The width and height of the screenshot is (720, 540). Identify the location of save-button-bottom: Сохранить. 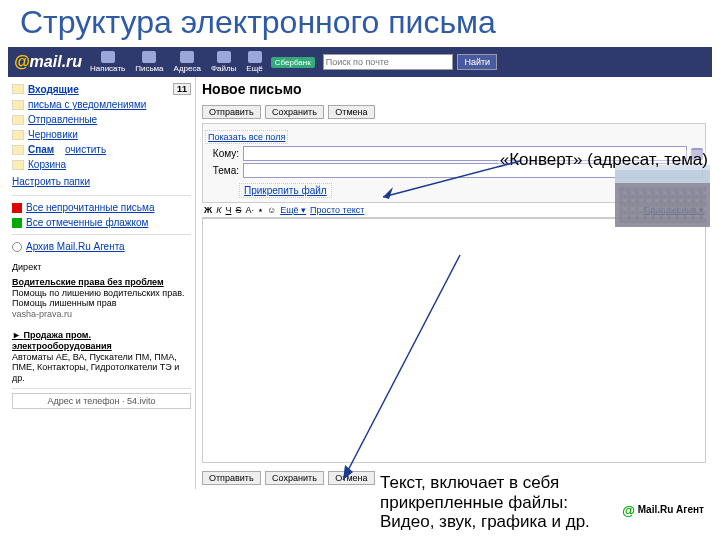
(294, 478).